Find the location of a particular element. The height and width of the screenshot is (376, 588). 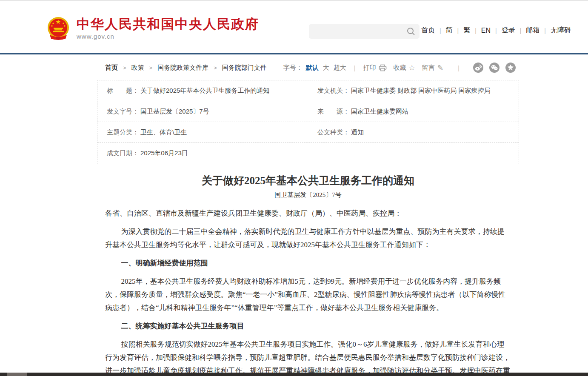

print-label: 打印 is located at coordinates (370, 68).